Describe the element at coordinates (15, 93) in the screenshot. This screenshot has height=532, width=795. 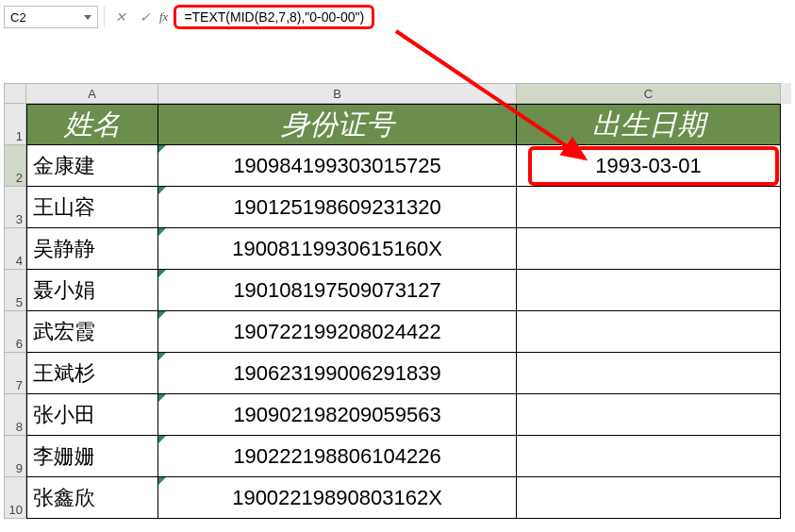
I see `select-all-corner` at that location.